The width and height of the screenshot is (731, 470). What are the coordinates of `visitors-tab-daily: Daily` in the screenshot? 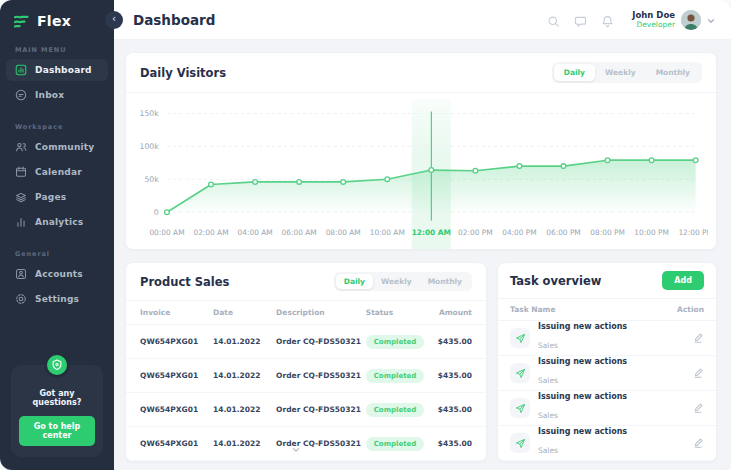 It's located at (574, 72).